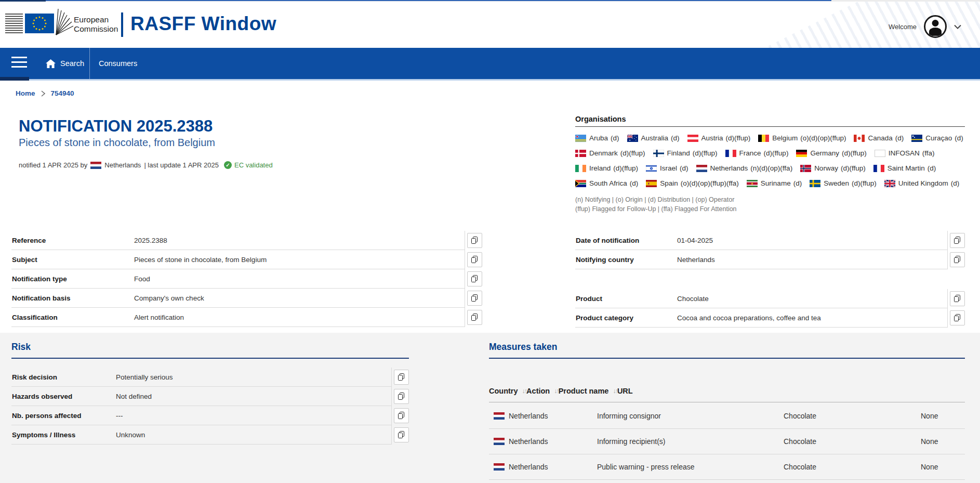 The width and height of the screenshot is (980, 483). Describe the element at coordinates (695, 240) in the screenshot. I see `detail-value: 01-04-2025` at that location.